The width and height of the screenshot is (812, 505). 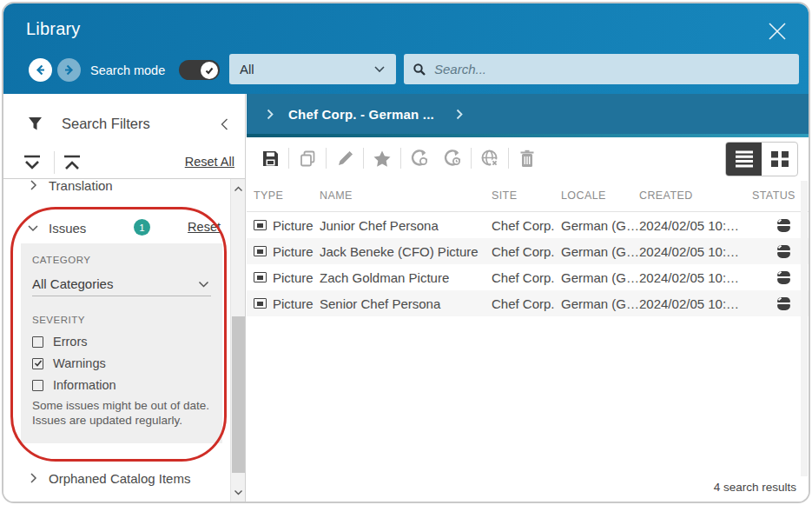 What do you see at coordinates (209, 70) in the screenshot?
I see `toggle-knob` at bounding box center [209, 70].